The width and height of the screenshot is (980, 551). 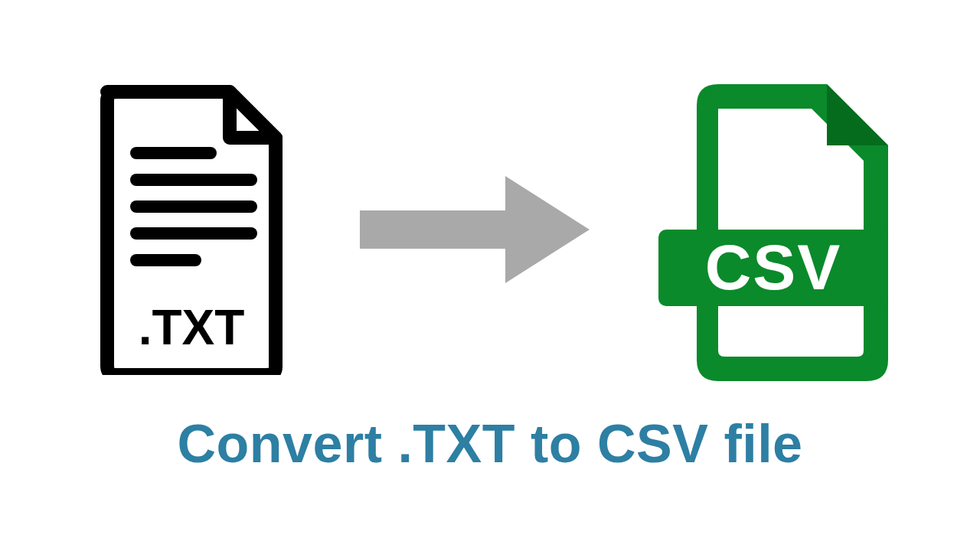 I want to click on csv-label: CSV, so click(x=773, y=267).